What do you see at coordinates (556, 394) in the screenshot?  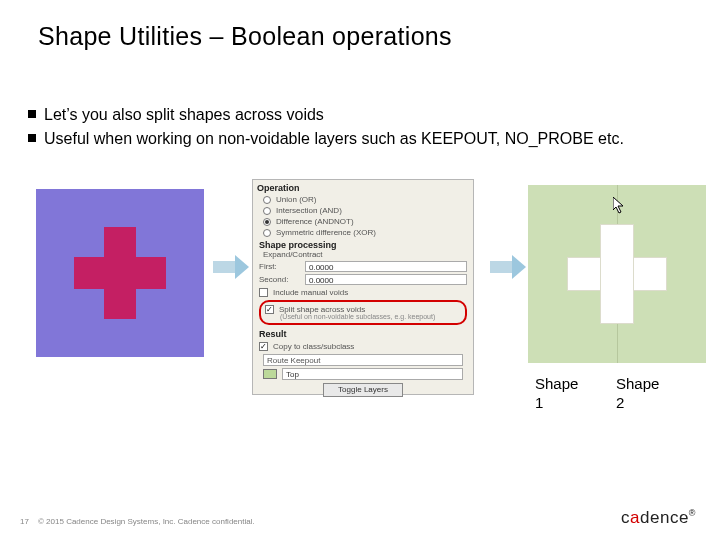 I see `shape-1-text: Shape 1` at bounding box center [556, 394].